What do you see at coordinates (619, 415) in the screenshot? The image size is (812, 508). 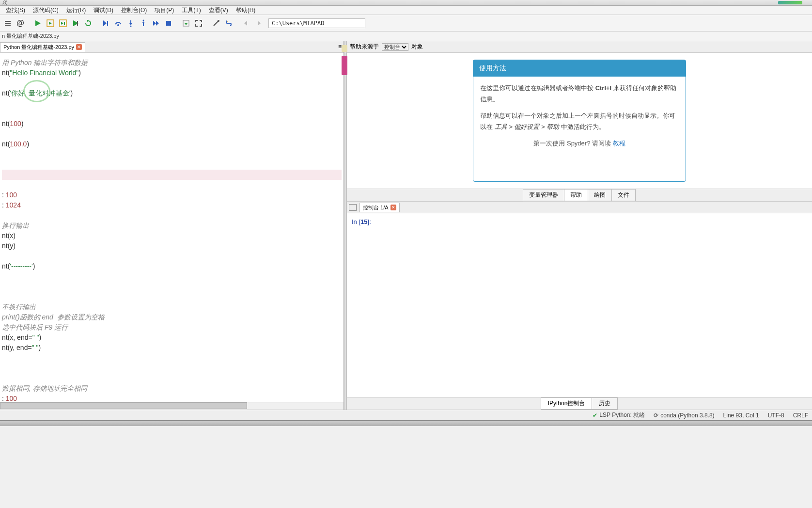 I see `status-lsp: ✔LSP Python: 就绪` at bounding box center [619, 415].